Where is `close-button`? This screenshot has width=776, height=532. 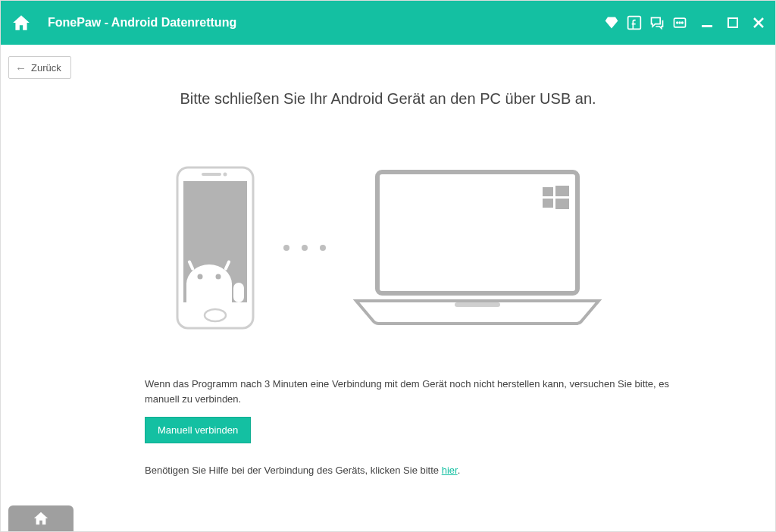 close-button is located at coordinates (759, 23).